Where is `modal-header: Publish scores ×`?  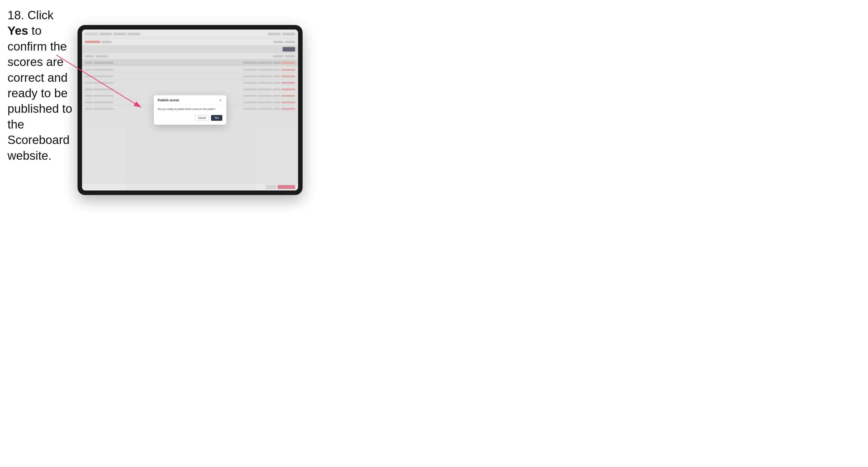
modal-header: Publish scores × is located at coordinates (190, 100).